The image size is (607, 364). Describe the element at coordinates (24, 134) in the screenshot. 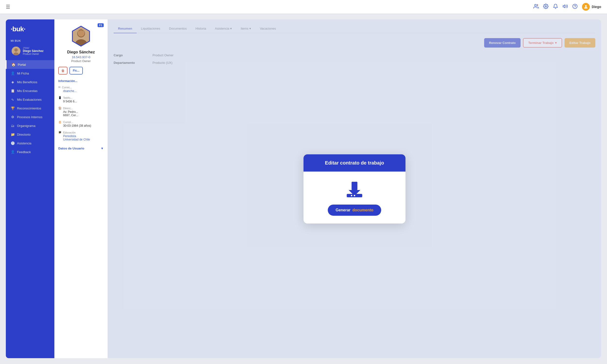

I see `sidebar-item-label: Directorio` at that location.